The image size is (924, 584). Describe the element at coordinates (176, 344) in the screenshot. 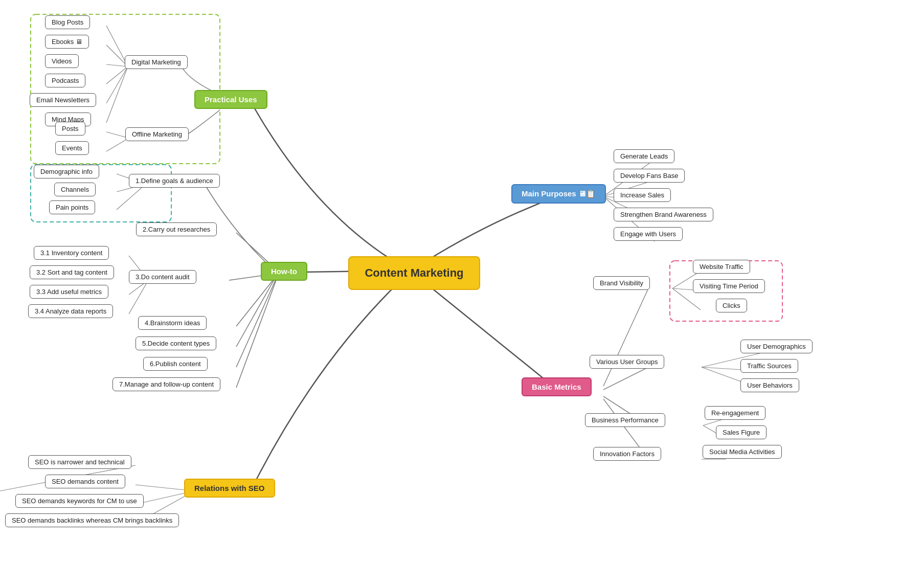

I see `decide-content-label: 5.Decide content types` at that location.